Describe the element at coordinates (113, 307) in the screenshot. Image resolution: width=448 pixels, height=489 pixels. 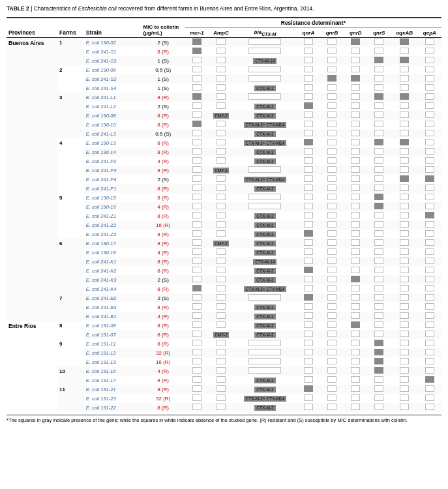
I see `strain-cell: E. coli 241-B3` at that location.